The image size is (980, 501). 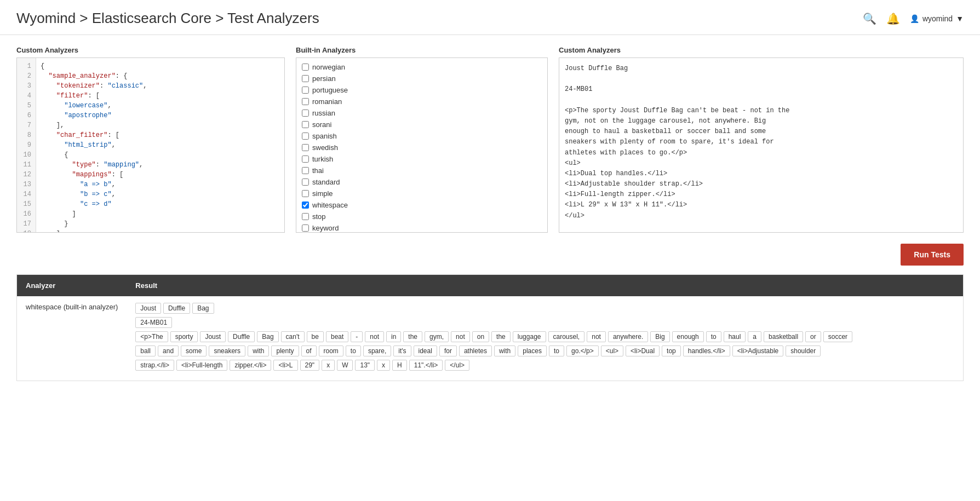 I want to click on token: <li>Dual, so click(x=643, y=351).